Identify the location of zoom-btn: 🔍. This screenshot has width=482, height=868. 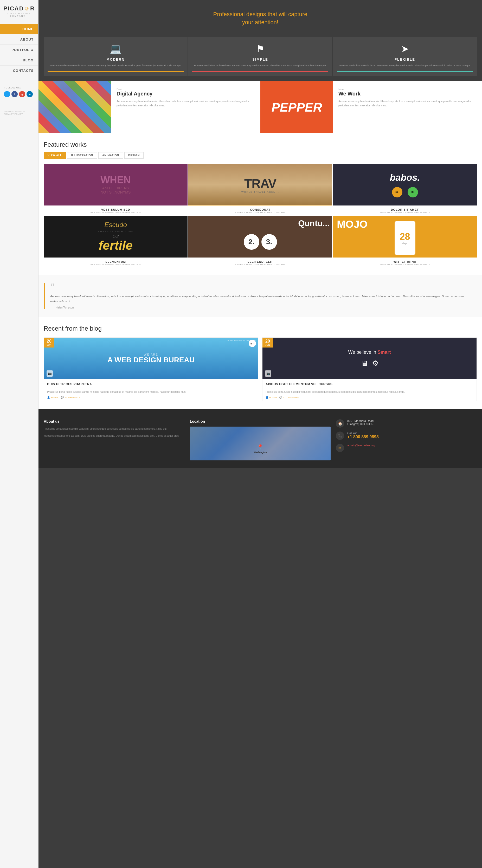
(110, 185).